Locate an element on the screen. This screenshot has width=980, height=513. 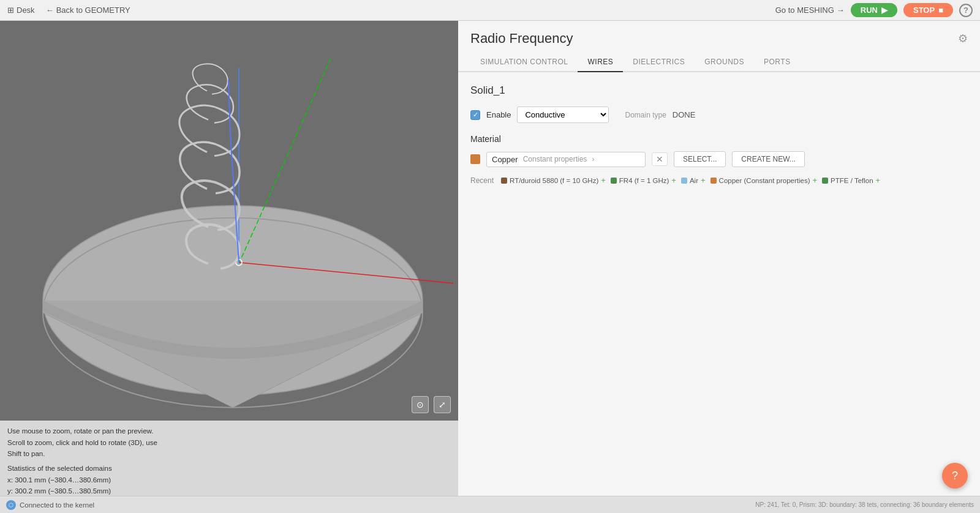
recent-add-2: + is located at coordinates (703, 180).